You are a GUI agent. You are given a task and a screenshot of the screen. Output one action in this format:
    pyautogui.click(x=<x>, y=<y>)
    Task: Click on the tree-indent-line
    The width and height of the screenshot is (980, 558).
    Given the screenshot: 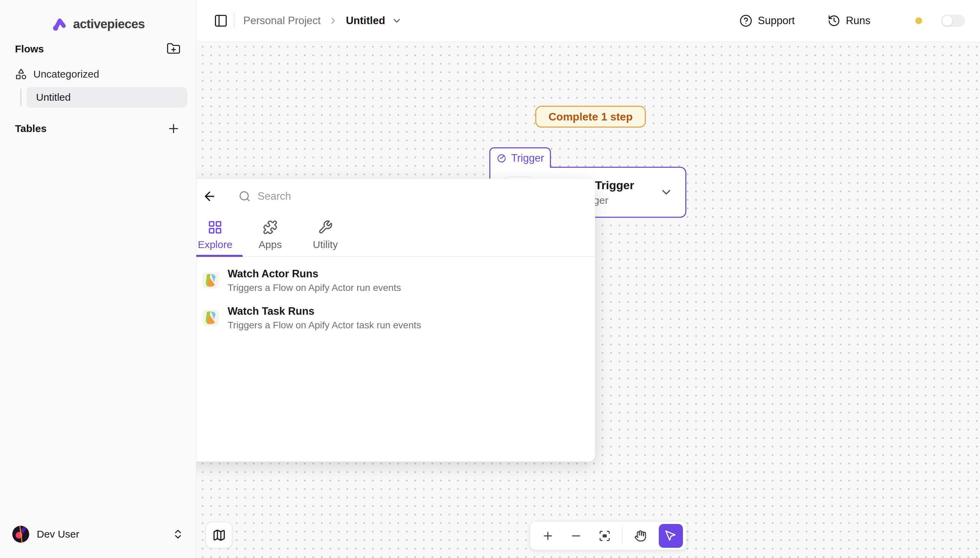 What is the action you would take?
    pyautogui.click(x=21, y=97)
    